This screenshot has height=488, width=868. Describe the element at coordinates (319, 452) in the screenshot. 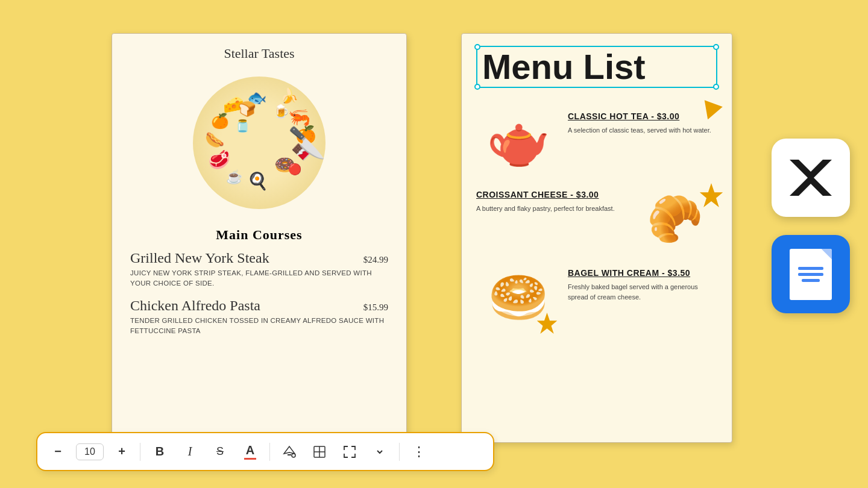

I see `table-button` at that location.